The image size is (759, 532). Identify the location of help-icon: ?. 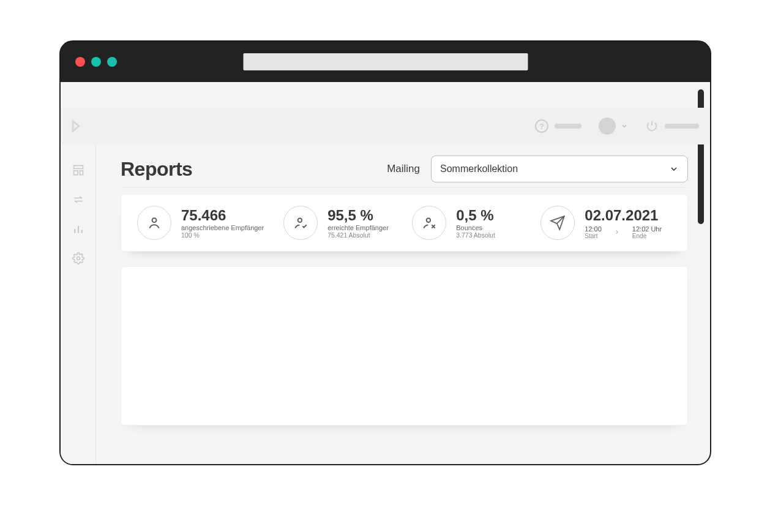
(542, 126).